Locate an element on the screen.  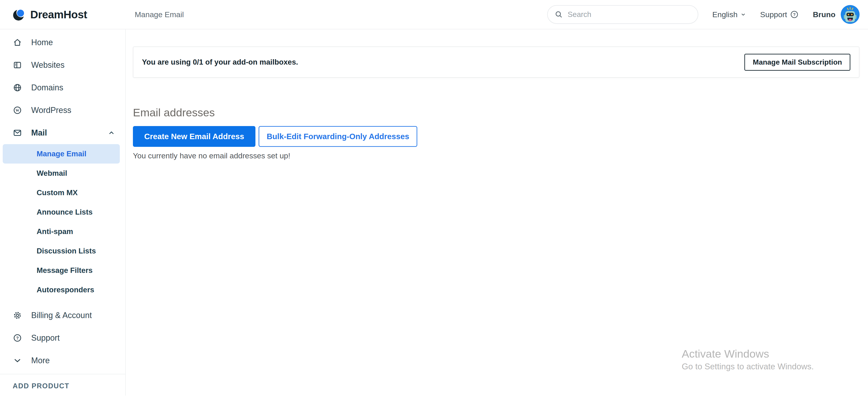
gear-icon is located at coordinates (18, 315).